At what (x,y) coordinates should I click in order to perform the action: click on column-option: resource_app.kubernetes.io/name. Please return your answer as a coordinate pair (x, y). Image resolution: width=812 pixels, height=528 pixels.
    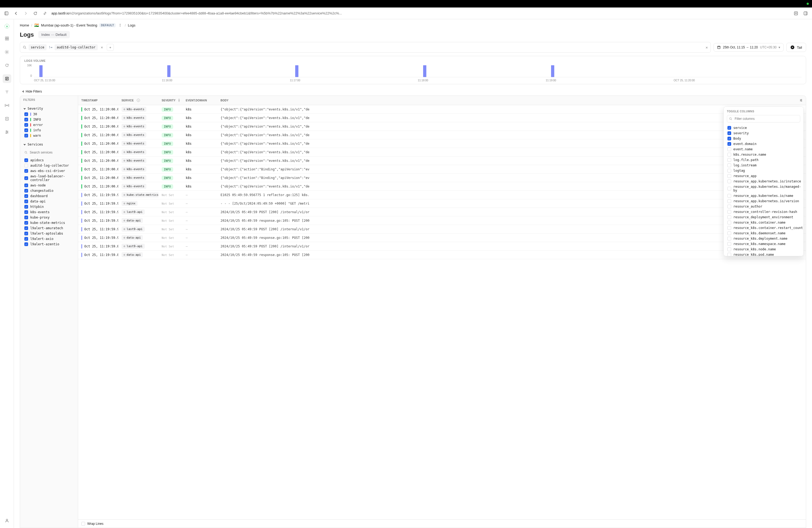
    Looking at the image, I should click on (764, 196).